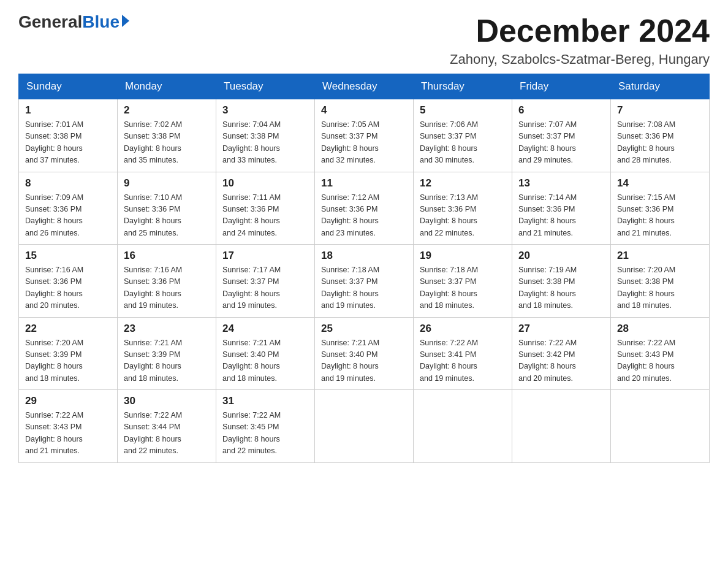 The image size is (728, 563). I want to click on location-subtitle: Zahony, Szabolcs-Szatmar-Bereg, Hungary, so click(580, 59).